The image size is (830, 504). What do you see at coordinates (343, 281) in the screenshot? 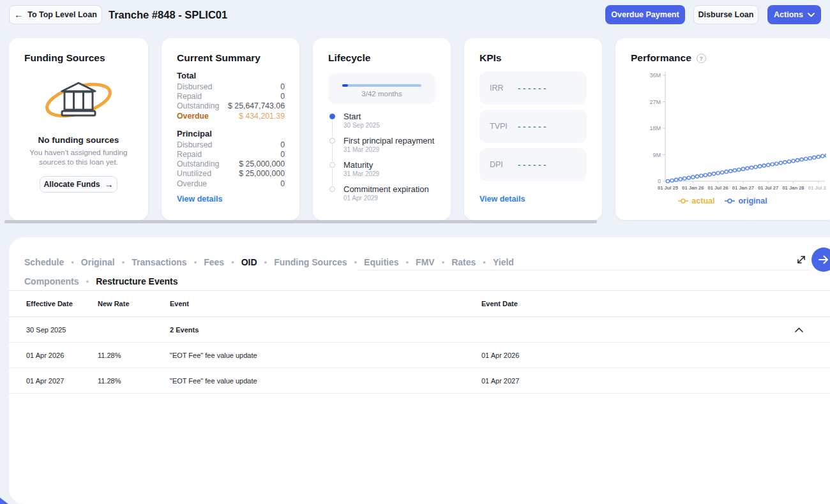
I see `tab-row-2: Components Restructure Events` at bounding box center [343, 281].